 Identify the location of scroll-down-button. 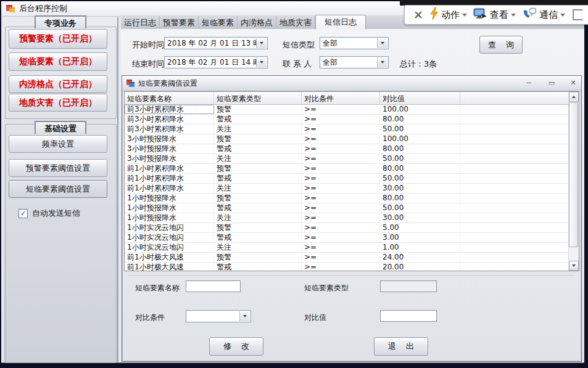
(574, 266).